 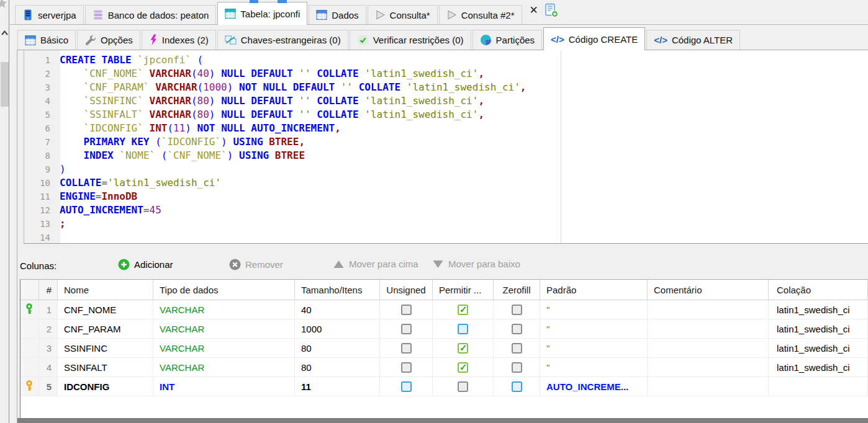 What do you see at coordinates (445, 329) in the screenshot?
I see `grid-row-cnf-param: 2CNF_PARAMVARCHAR1000''latin1_swedish_ci` at bounding box center [445, 329].